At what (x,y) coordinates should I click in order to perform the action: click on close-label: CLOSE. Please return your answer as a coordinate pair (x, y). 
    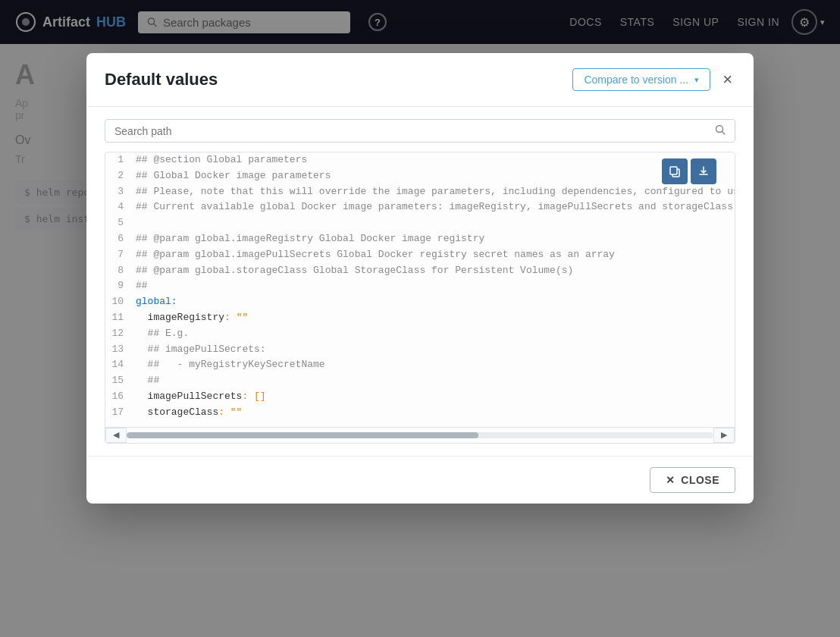
    Looking at the image, I should click on (701, 480).